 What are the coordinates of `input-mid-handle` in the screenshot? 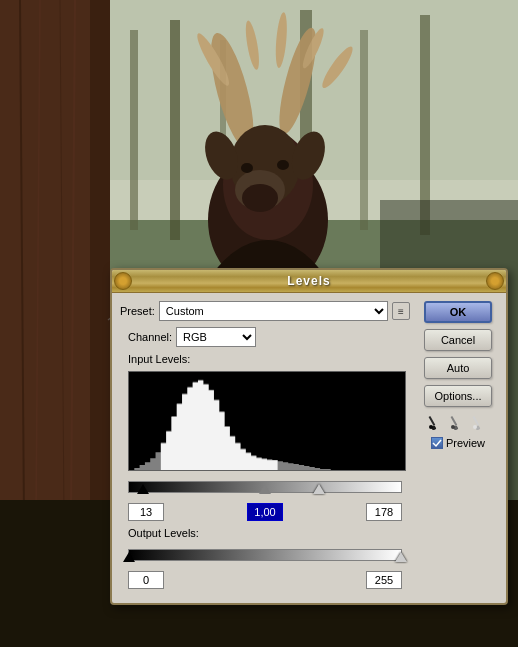 It's located at (265, 489).